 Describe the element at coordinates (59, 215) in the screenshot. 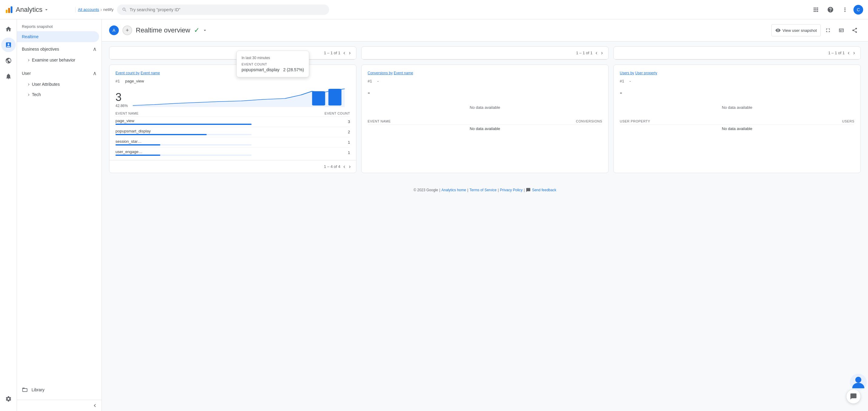

I see `sidebar: Reports snapshot Realtime Business objec…` at that location.